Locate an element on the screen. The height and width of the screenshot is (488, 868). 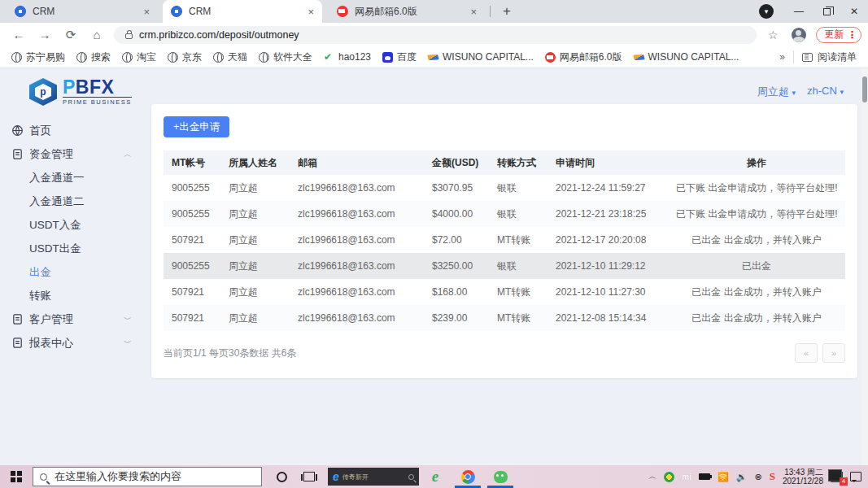
taskbar-ie-app: e is located at coordinates (435, 477).